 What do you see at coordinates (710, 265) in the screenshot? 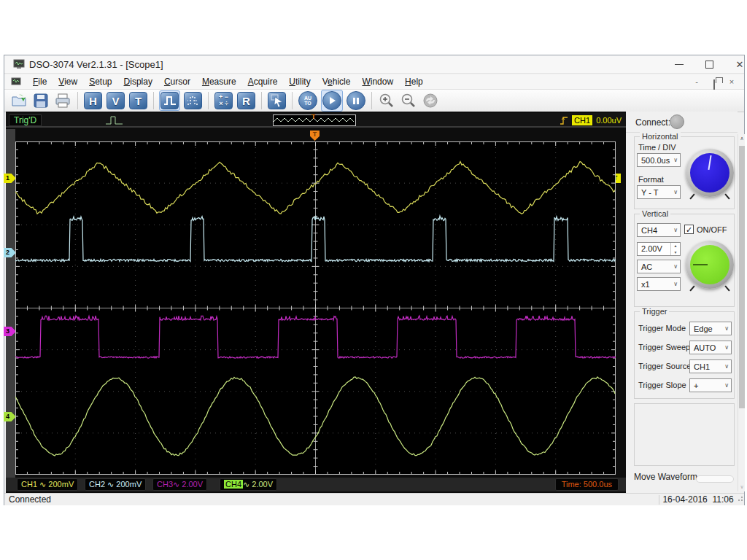
I see `vertical-knob-face` at bounding box center [710, 265].